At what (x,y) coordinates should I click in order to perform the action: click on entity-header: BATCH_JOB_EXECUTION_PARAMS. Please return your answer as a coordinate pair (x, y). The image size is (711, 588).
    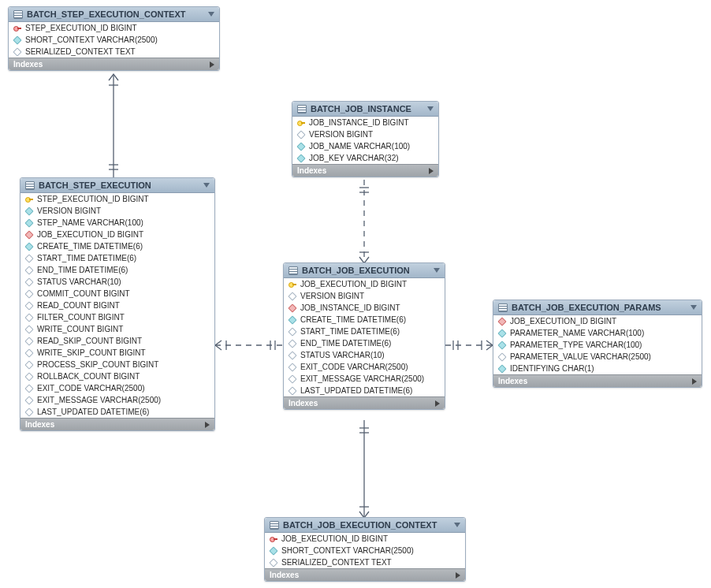
    Looking at the image, I should click on (597, 307).